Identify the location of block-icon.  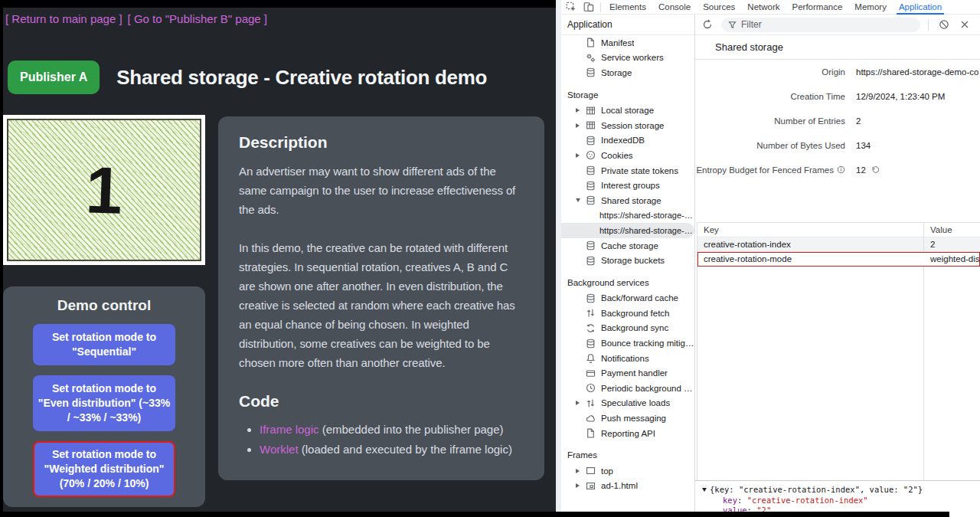
(944, 25).